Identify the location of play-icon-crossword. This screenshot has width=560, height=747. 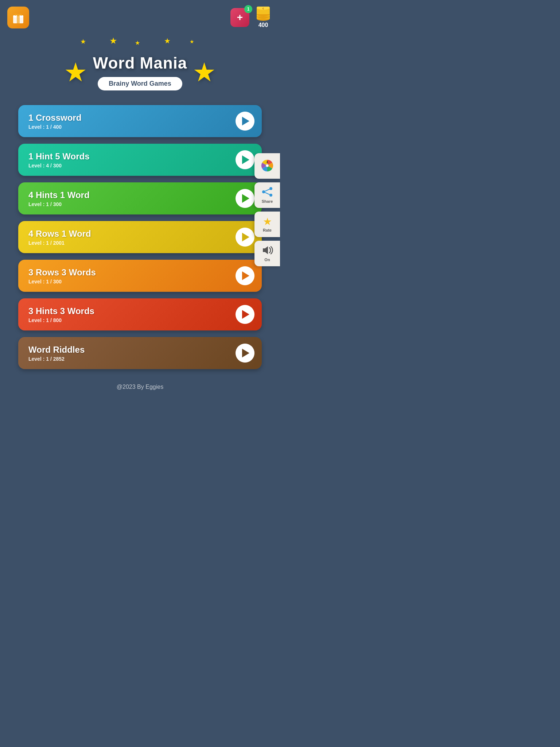
(246, 121).